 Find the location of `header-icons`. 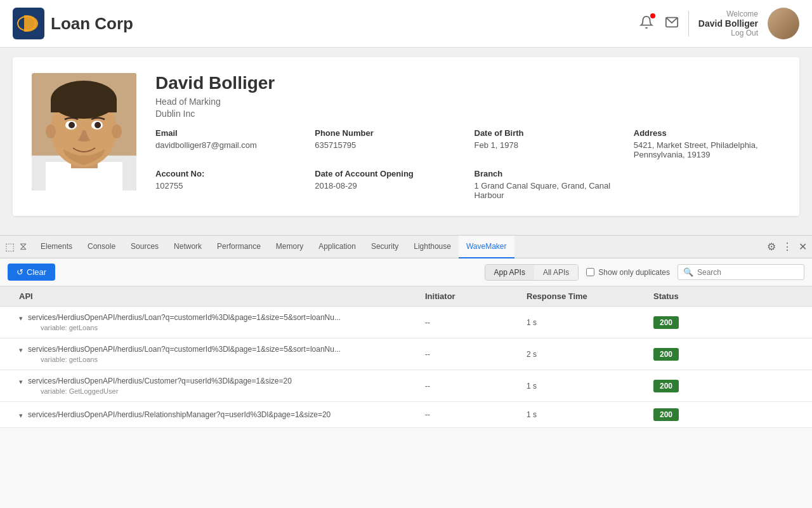

header-icons is located at coordinates (659, 23).